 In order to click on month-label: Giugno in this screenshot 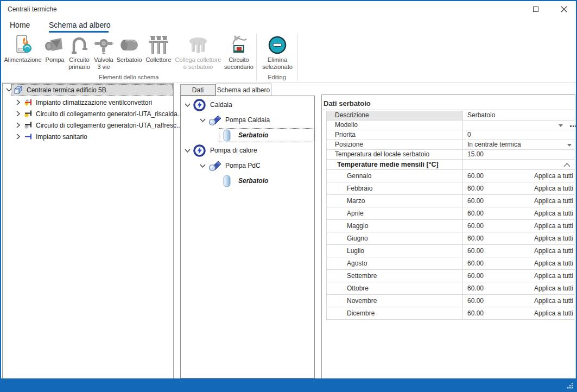, I will do `click(395, 238)`.